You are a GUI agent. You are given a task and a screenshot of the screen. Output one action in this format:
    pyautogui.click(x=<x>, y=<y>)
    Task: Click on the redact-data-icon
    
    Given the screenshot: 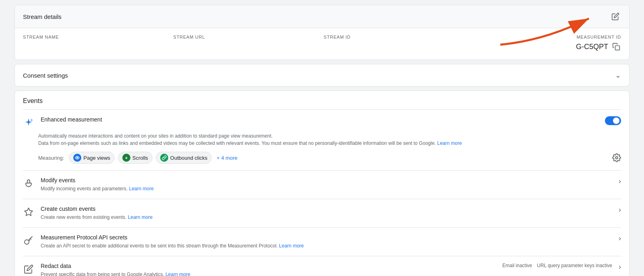 What is the action you would take?
    pyautogui.click(x=29, y=269)
    